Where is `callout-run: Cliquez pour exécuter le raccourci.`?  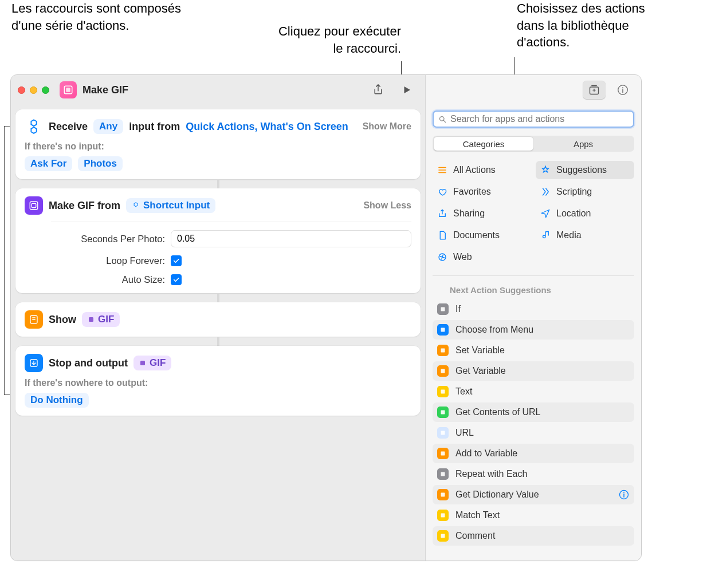 callout-run: Cliquez pour exécuter le raccourci. is located at coordinates (315, 40).